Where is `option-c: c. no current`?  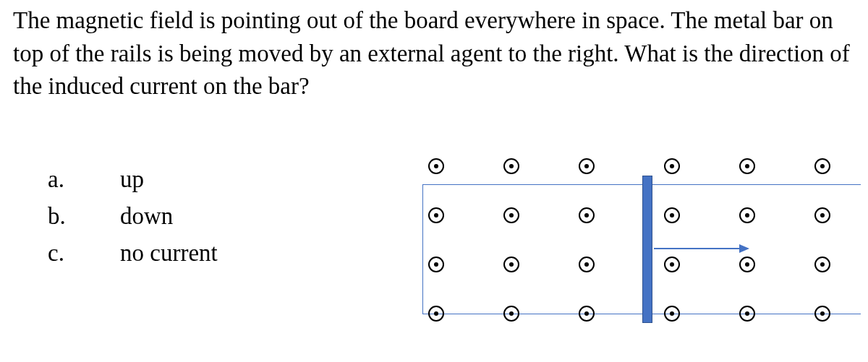
option-c: c. no current is located at coordinates (230, 253).